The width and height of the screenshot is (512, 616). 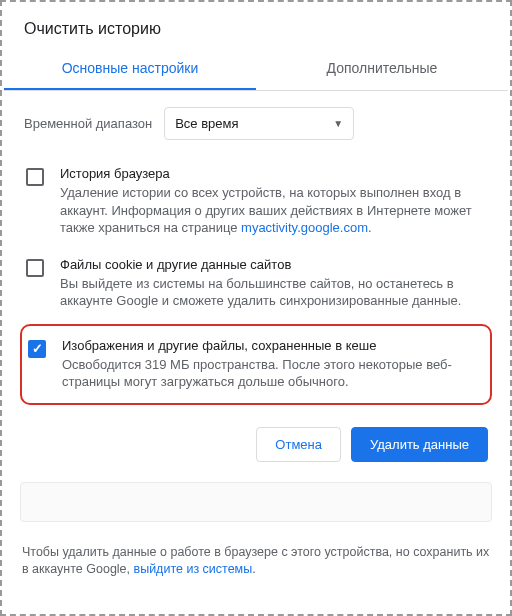 I want to click on option-desc: Вы выйдете из системы на большинстве сай…, so click(x=273, y=292).